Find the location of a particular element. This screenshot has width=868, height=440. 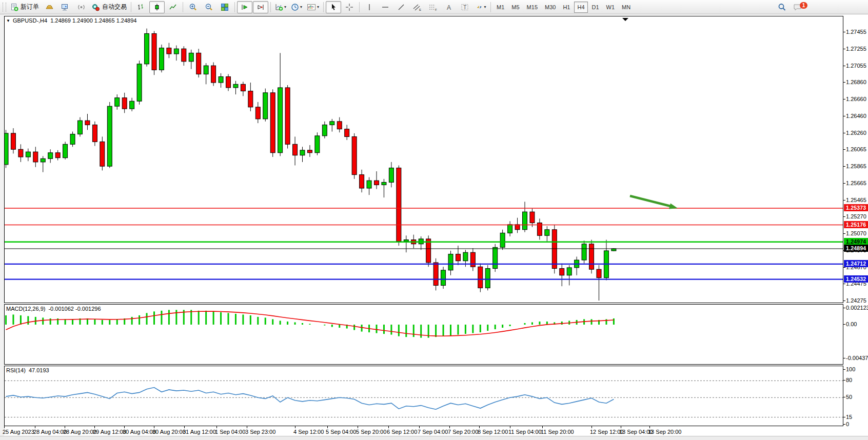

price-axis-tick: 1.26065 is located at coordinates (856, 149).